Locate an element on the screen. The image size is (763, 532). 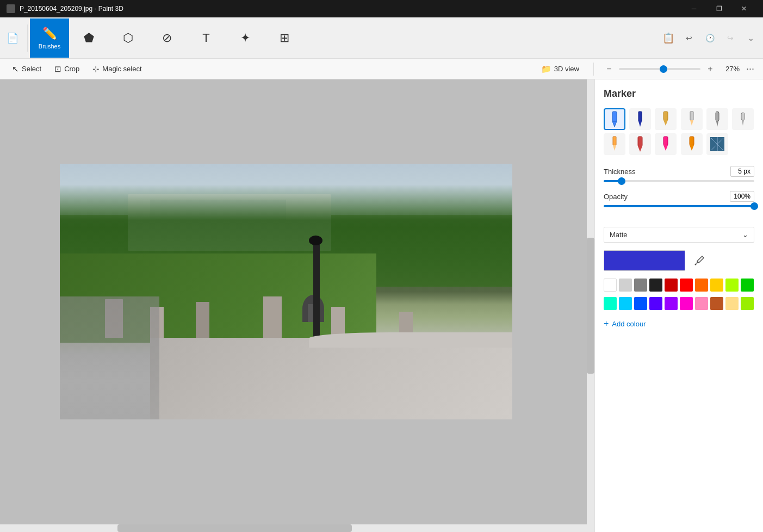
brush-texture is located at coordinates (717, 144).